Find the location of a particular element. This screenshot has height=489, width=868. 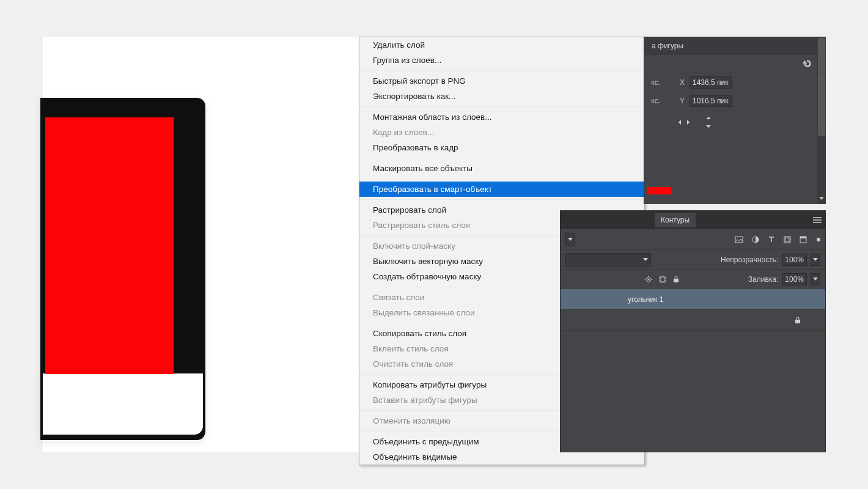

menu-item: Маскировать все объекты is located at coordinates (502, 169).